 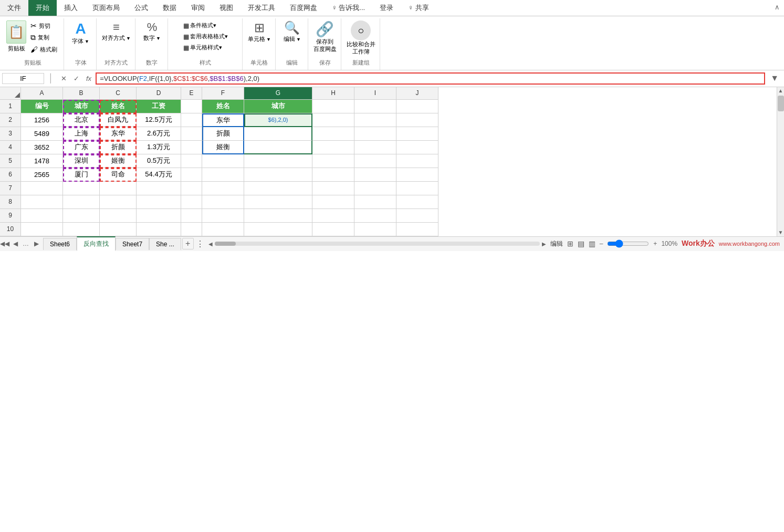 What do you see at coordinates (544, 244) in the screenshot?
I see `hscroll-right-btn: ▶` at bounding box center [544, 244].